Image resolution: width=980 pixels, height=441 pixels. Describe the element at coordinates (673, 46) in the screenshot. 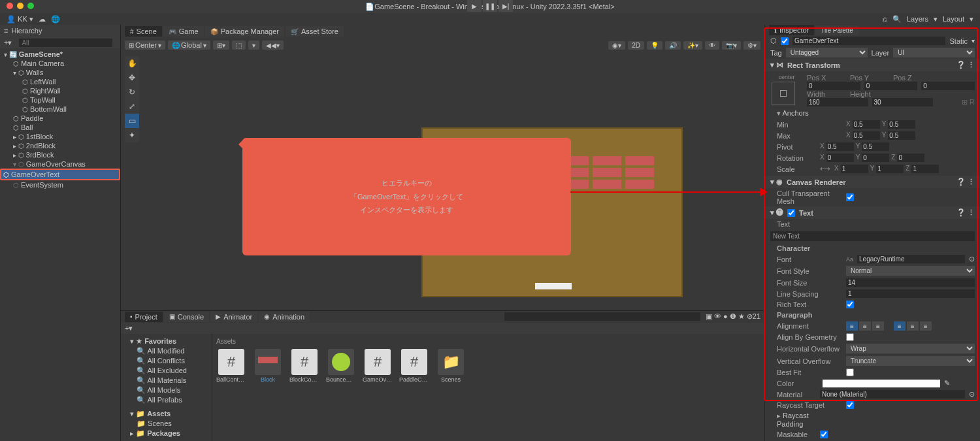

I see `audio-toggle: 🔊` at that location.